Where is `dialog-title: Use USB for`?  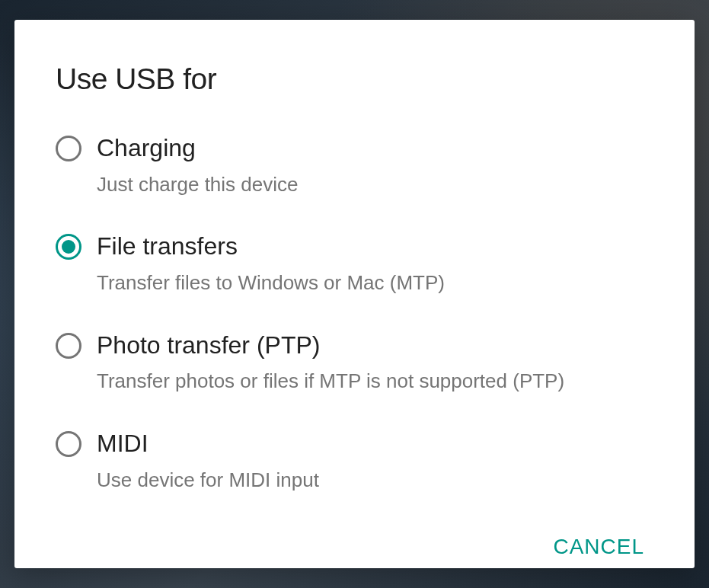 dialog-title: Use USB for is located at coordinates (355, 79).